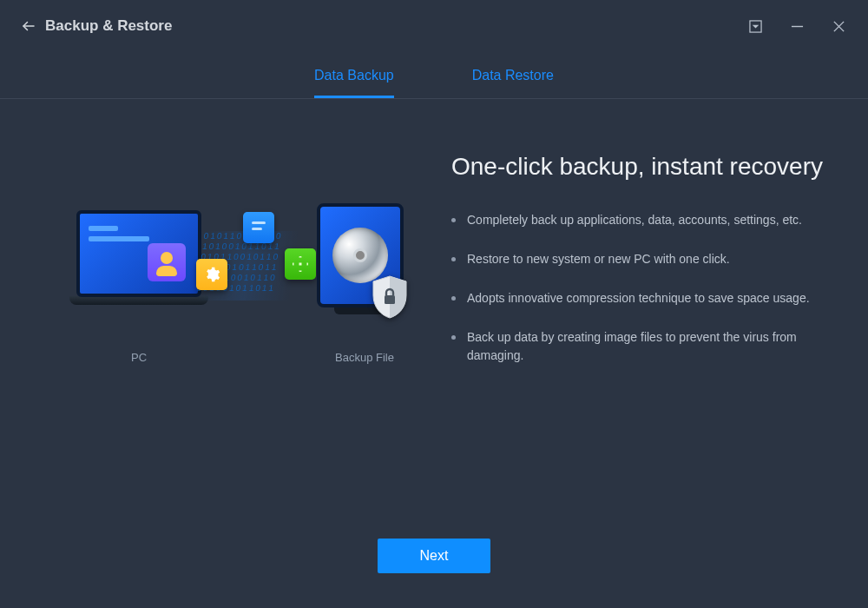 The width and height of the screenshot is (868, 608). I want to click on illustration-labels: PC Backup File, so click(243, 358).